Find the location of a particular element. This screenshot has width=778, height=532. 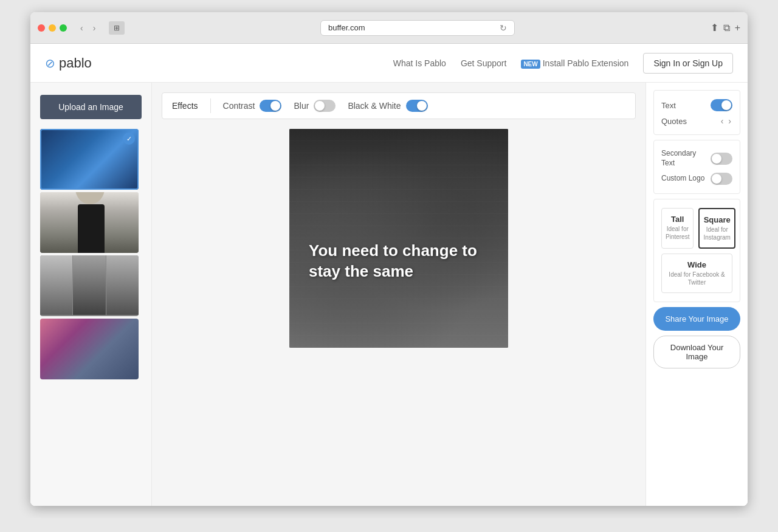

refresh-icon: ↻ is located at coordinates (503, 28).